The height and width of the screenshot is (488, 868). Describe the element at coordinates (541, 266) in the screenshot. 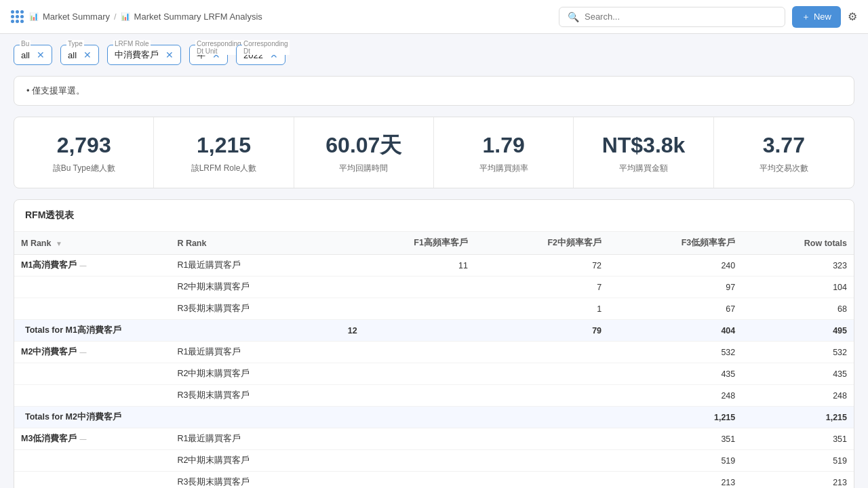

I see `cell-f2: 72` at that location.